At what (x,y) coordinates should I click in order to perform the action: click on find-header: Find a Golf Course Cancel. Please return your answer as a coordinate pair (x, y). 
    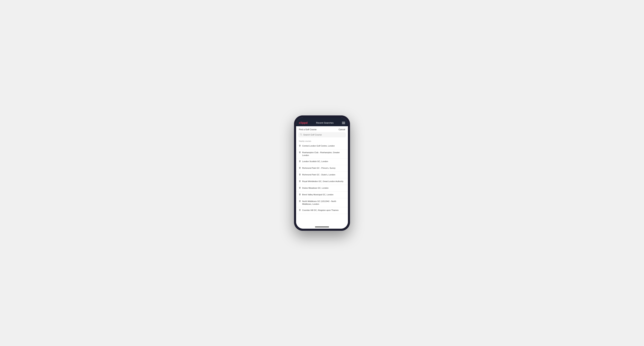
    Looking at the image, I should click on (322, 129).